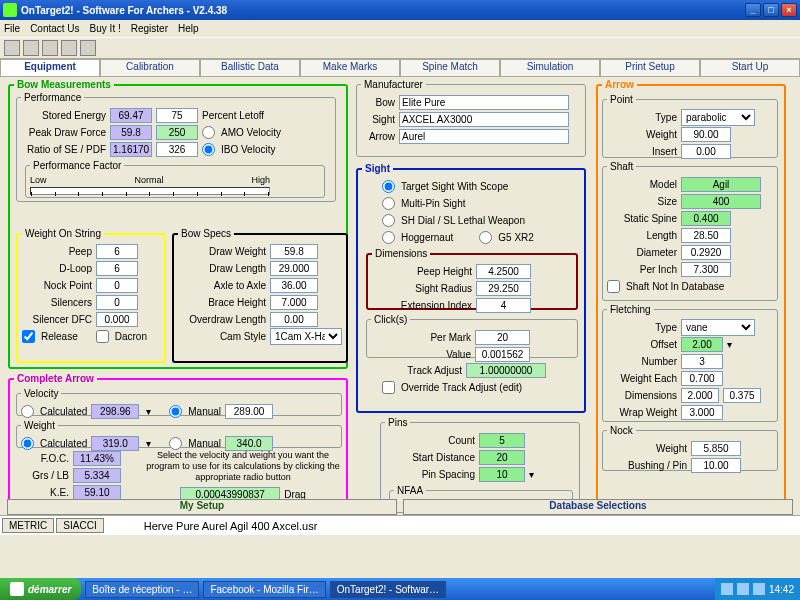 This screenshot has width=800, height=600. Describe the element at coordinates (388, 204) in the screenshot. I see `multi-pin-radio` at that location.